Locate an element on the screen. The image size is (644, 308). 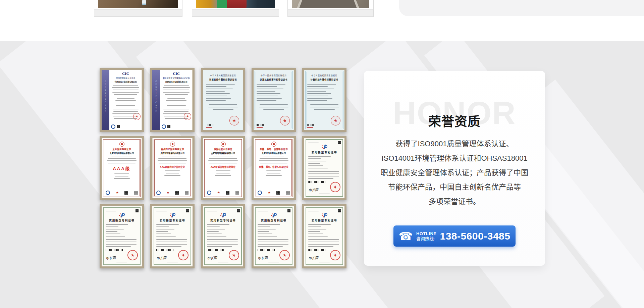
hotline-button: ☎ HOTLINE 咨询热线: 138-5600-3485 is located at coordinates (454, 236).